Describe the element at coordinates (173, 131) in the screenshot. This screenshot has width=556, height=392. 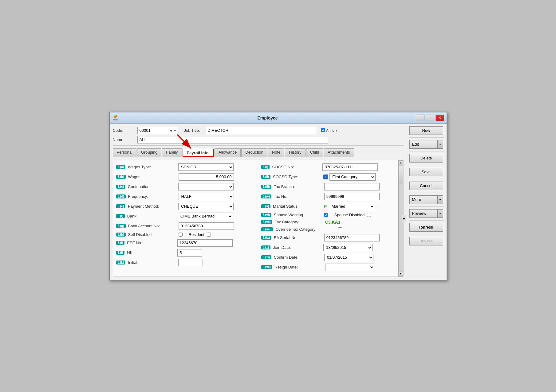
I see `code-dropdown: v` at that location.